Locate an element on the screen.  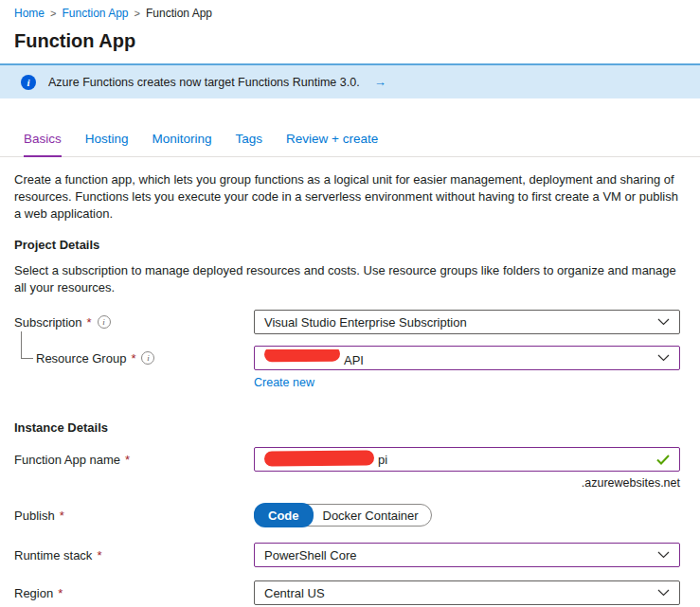
tab-basics: Basics is located at coordinates (43, 144).